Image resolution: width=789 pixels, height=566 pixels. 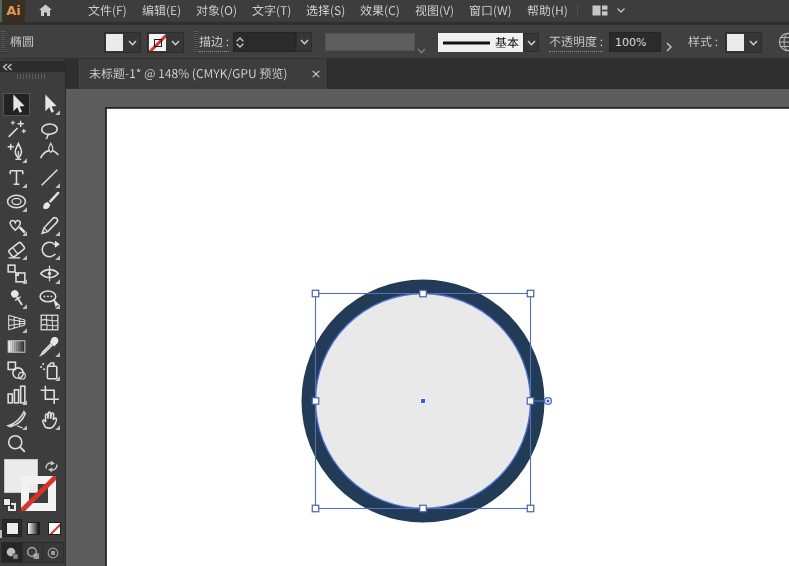 What do you see at coordinates (316, 74) in the screenshot?
I see `tab-close-button: ×` at bounding box center [316, 74].